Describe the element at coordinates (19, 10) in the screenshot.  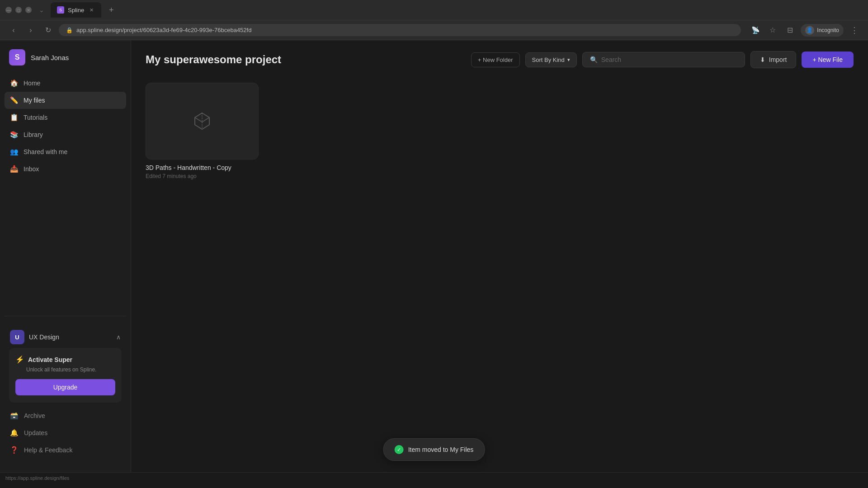
I see `win-maximize: ◻` at that location.